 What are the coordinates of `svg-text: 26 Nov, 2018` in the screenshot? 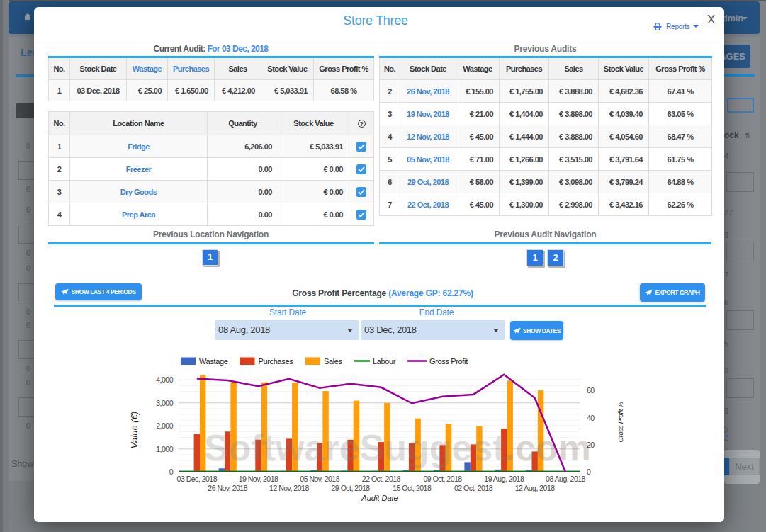 It's located at (227, 488).